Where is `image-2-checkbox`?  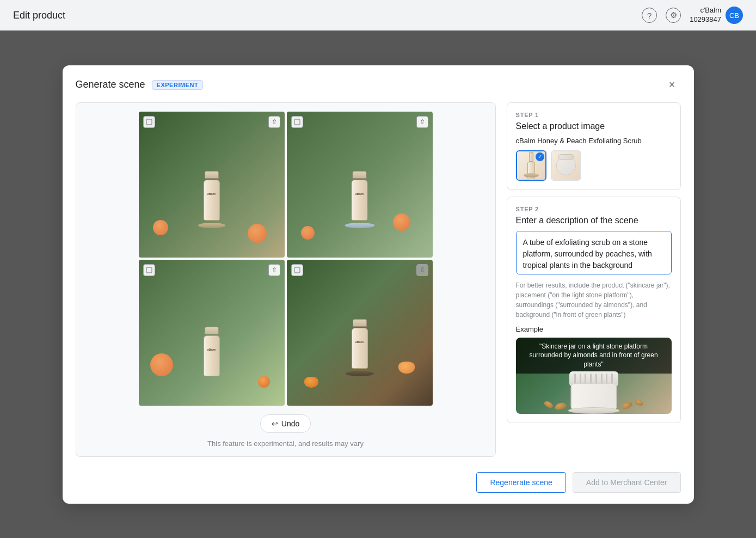
image-2-checkbox is located at coordinates (297, 122).